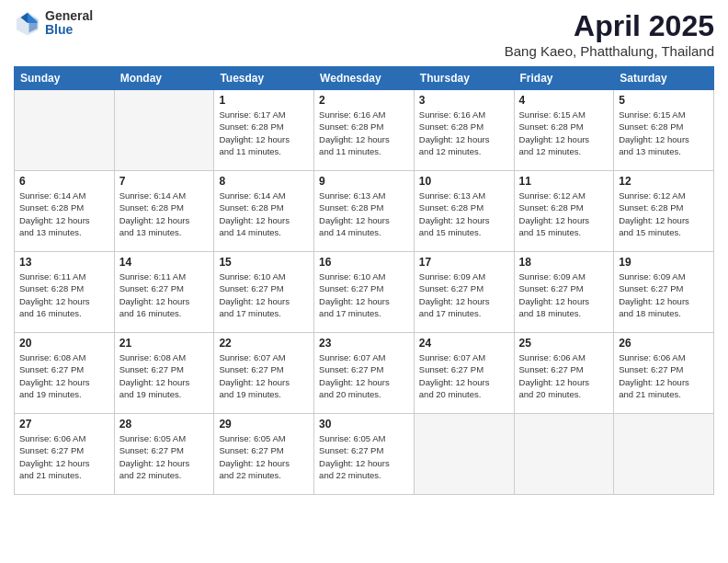 Image resolution: width=728 pixels, height=563 pixels. I want to click on day-info: Sunrise: 6:17 AM Sunset: 6:28 PM Dayligh…, so click(264, 132).